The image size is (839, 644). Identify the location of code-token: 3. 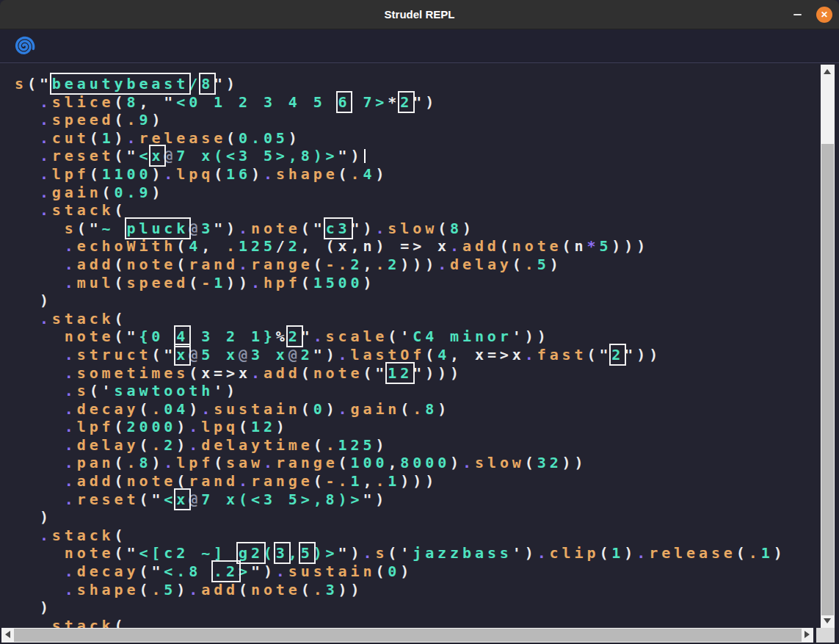
(207, 228).